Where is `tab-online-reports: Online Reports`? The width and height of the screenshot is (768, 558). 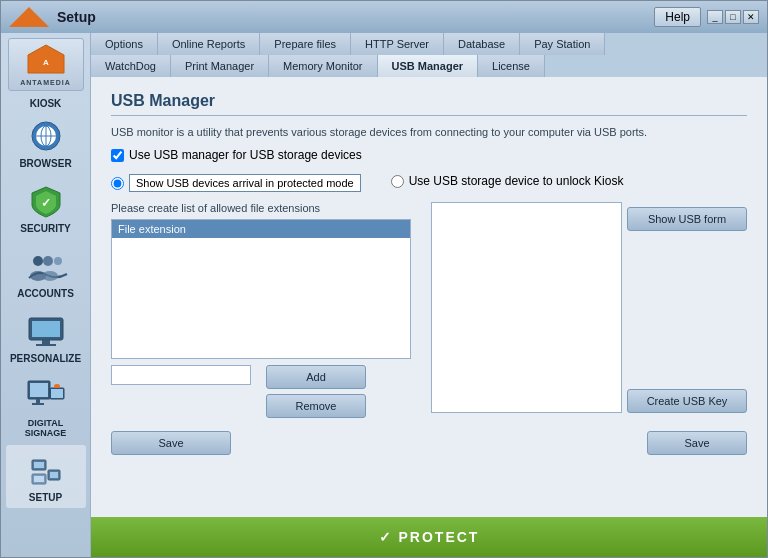 tab-online-reports: Online Reports is located at coordinates (209, 44).